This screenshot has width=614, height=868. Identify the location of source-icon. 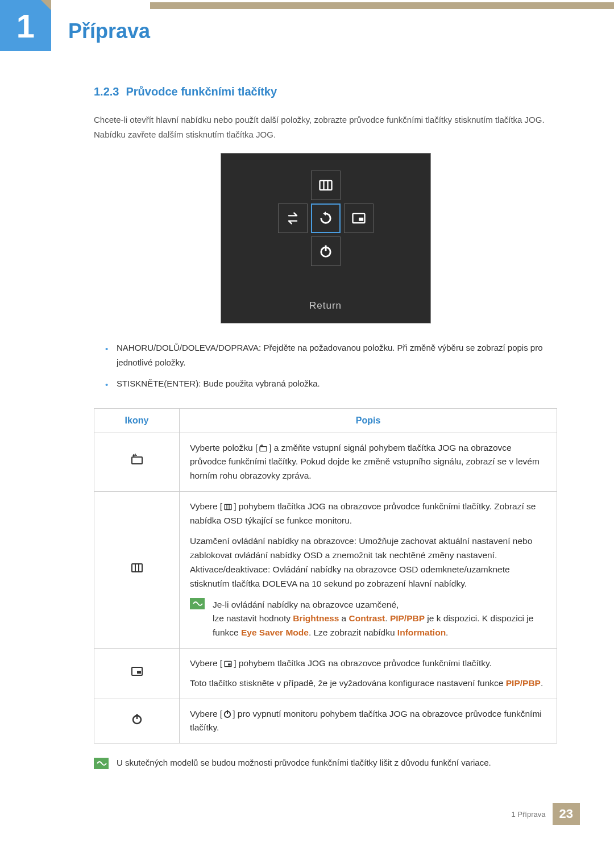
(137, 462).